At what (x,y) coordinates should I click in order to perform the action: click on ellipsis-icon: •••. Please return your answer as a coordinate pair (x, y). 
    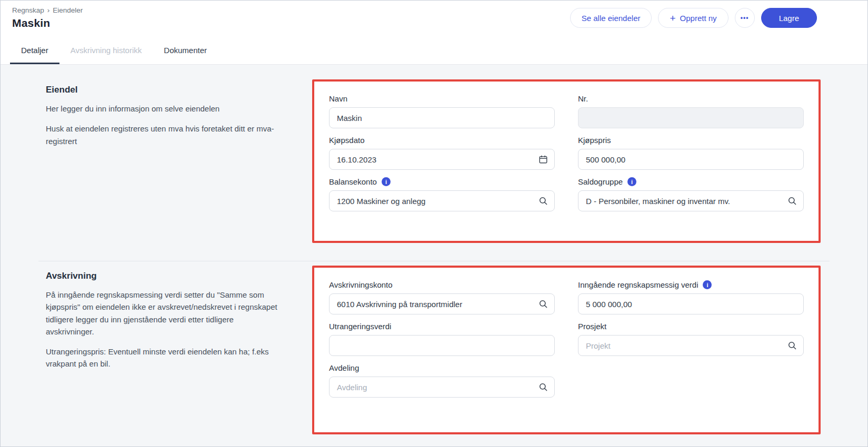
    Looking at the image, I should click on (745, 18).